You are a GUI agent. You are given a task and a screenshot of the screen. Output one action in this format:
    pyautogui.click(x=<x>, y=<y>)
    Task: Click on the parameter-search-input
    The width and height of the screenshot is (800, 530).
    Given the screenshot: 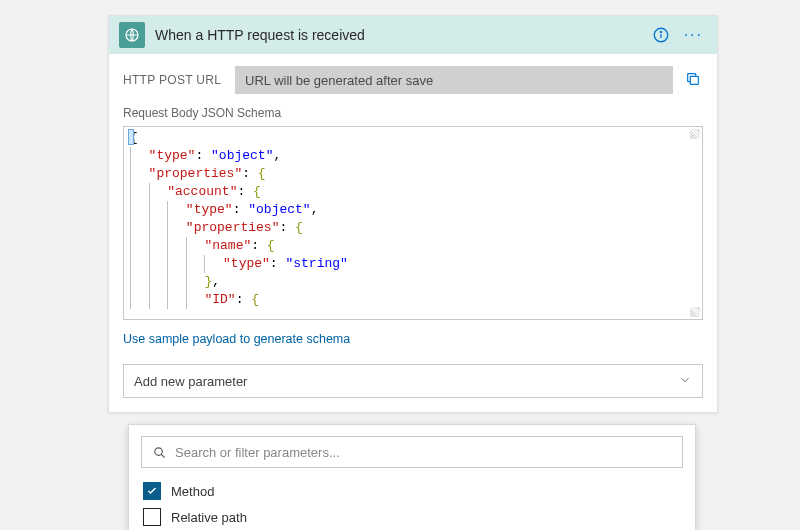 What is the action you would take?
    pyautogui.click(x=424, y=452)
    